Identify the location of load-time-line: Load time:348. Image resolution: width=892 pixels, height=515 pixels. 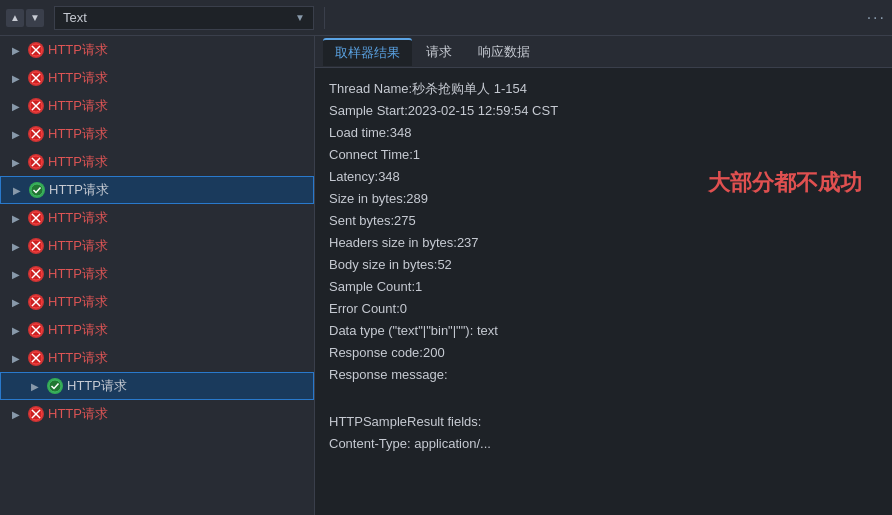
(604, 133).